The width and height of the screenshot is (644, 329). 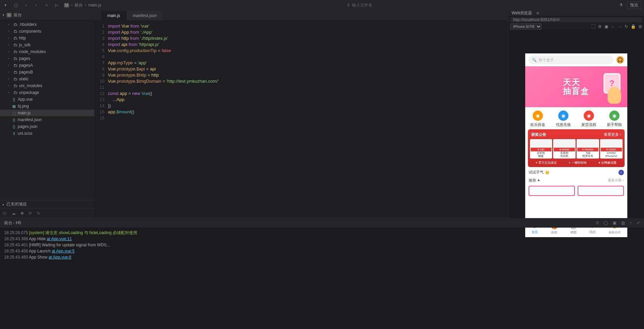 I want to click on mascot-icon, so click(x=614, y=95).